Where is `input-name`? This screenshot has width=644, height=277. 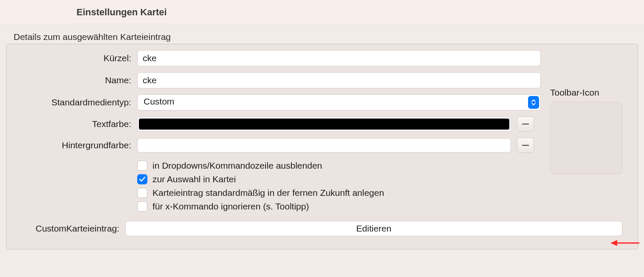
input-name is located at coordinates (339, 80).